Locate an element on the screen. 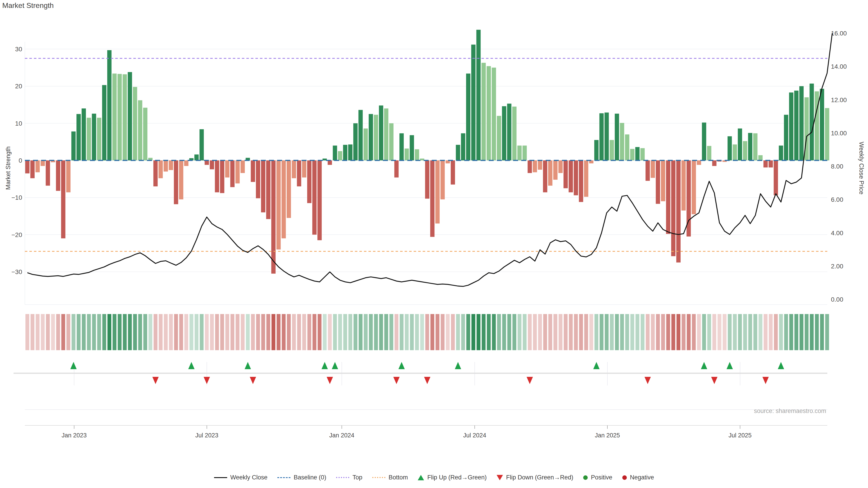  right-tick-label: 10.00 is located at coordinates (839, 133).